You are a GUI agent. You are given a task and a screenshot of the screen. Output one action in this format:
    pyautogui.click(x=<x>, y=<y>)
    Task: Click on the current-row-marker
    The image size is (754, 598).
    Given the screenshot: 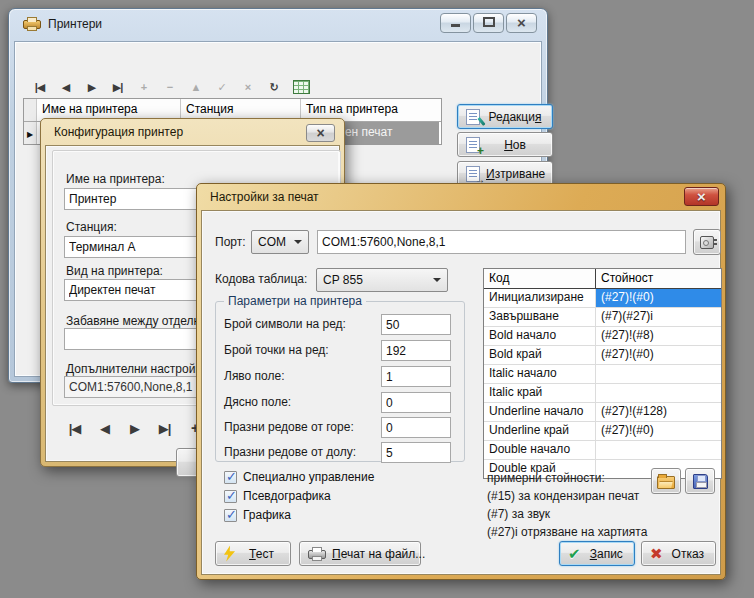 What is the action you would take?
    pyautogui.click(x=30, y=133)
    